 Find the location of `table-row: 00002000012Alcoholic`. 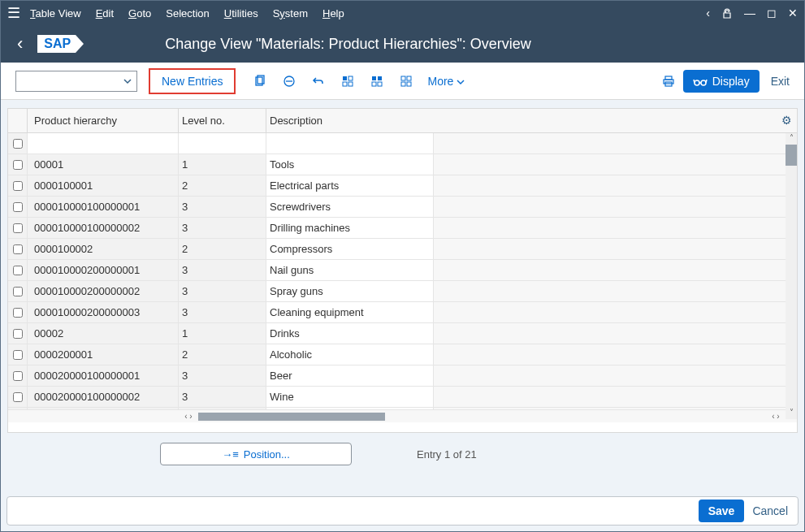

table-row: 00002000012Alcoholic is located at coordinates (403, 355).